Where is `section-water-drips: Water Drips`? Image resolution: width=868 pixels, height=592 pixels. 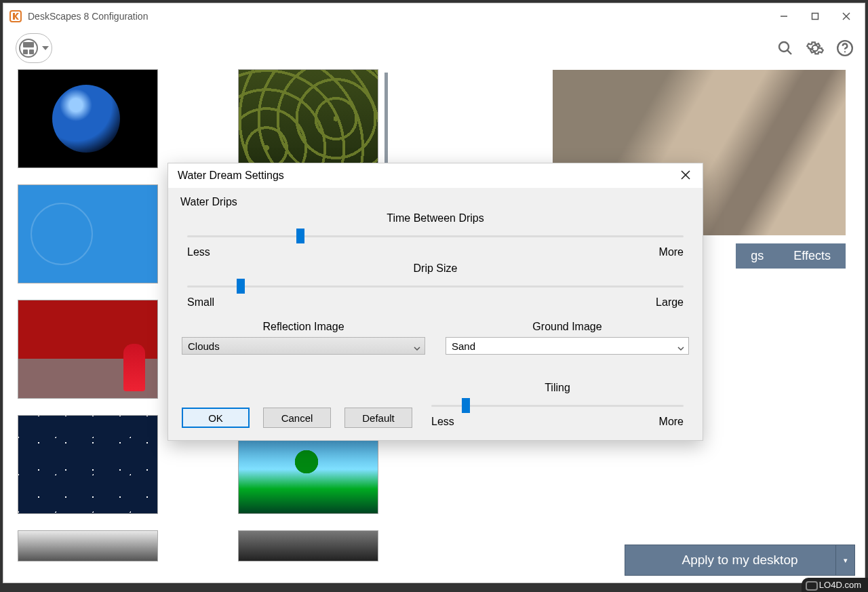 section-water-drips: Water Drips is located at coordinates (435, 202).